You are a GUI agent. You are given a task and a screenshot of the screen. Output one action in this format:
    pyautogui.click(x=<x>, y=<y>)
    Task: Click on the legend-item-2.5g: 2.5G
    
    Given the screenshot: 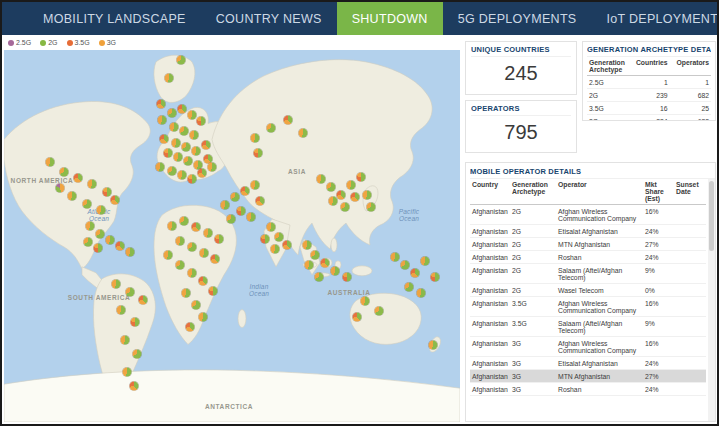 What is the action you would take?
    pyautogui.click(x=20, y=42)
    